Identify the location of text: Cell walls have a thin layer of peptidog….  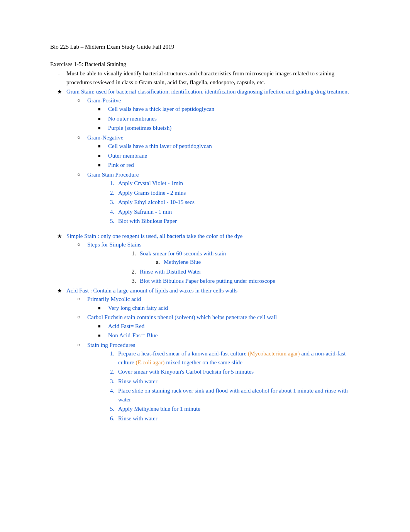
(160, 146).